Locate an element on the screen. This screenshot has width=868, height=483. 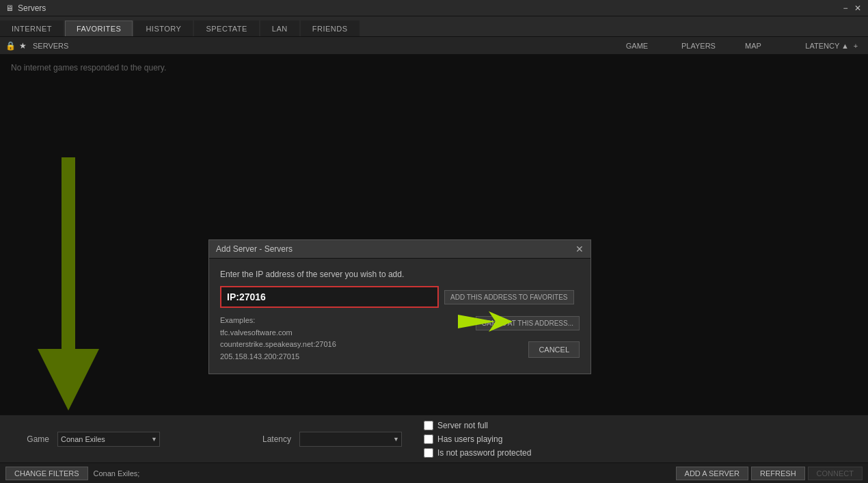
ip-address-input is located at coordinates (329, 297).